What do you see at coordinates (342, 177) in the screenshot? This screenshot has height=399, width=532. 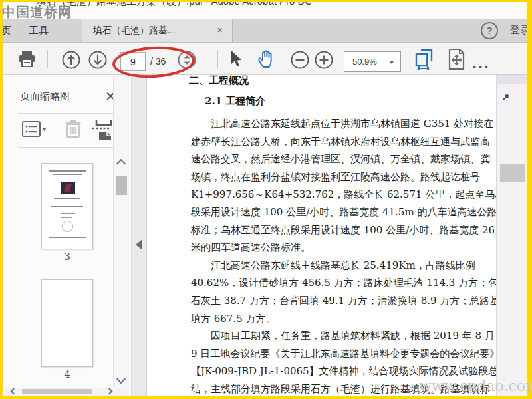 I see `doc-text-line: 场镇，终点在监利分盐镇对接监利至江陵高速公路。路线起讫桩号` at bounding box center [342, 177].